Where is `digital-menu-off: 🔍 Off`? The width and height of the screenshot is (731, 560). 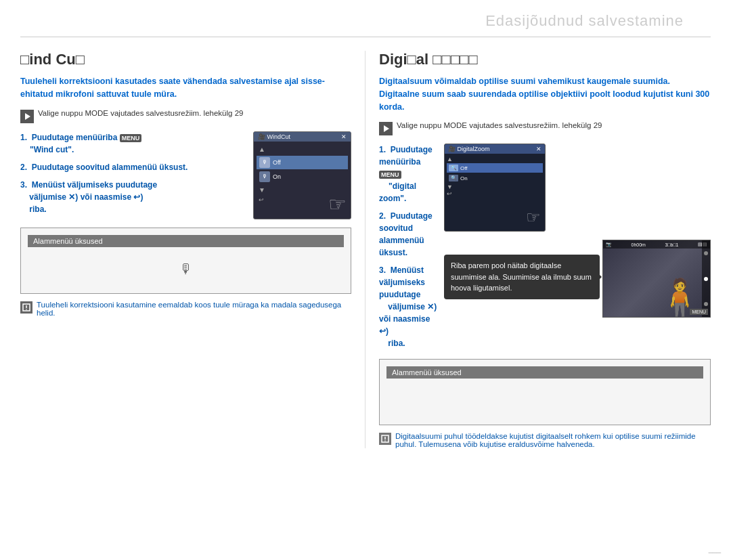 digital-menu-off: 🔍 Off is located at coordinates (495, 168).